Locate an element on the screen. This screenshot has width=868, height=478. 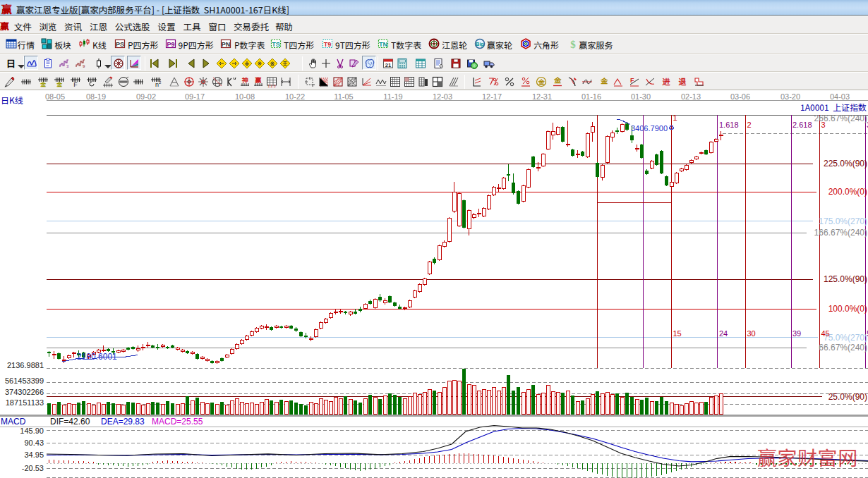
svg-text: 04-03 is located at coordinates (840, 97).